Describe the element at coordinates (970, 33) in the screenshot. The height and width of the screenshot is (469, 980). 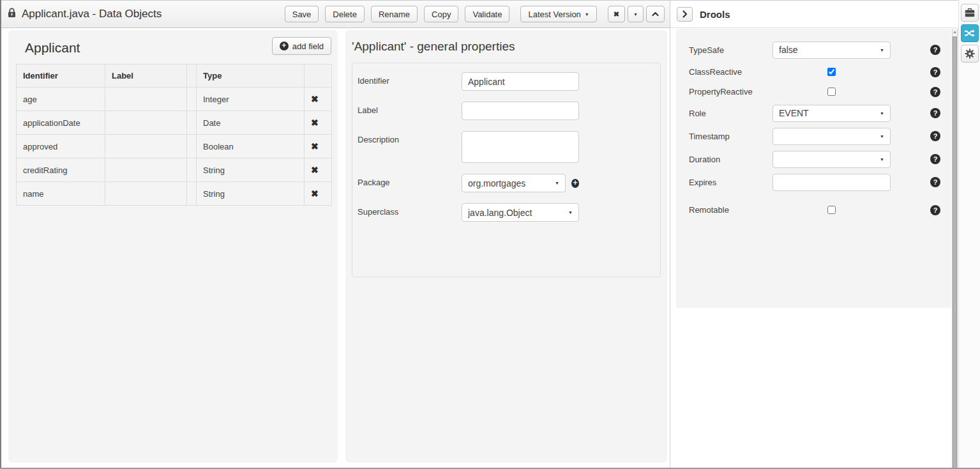
I see `randomize-layout-button` at that location.